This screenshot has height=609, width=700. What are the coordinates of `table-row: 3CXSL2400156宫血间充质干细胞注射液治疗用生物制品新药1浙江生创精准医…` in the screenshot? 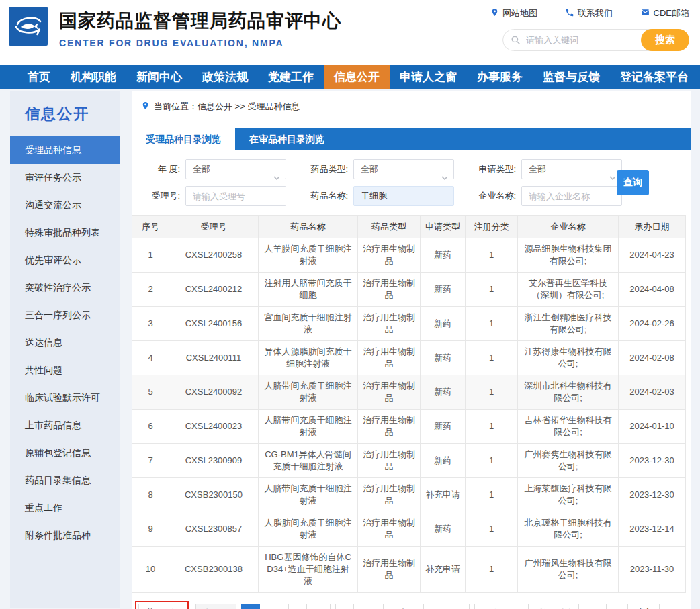 It's located at (409, 324).